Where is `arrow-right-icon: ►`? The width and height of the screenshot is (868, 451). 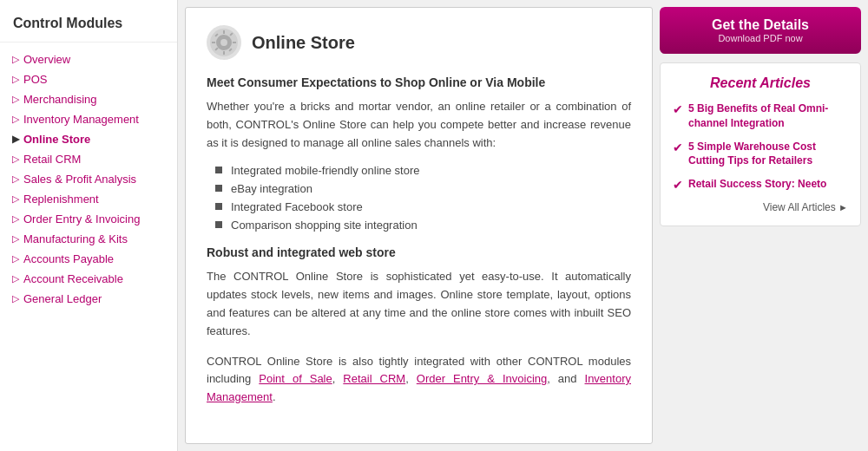 arrow-right-icon: ► is located at coordinates (844, 207).